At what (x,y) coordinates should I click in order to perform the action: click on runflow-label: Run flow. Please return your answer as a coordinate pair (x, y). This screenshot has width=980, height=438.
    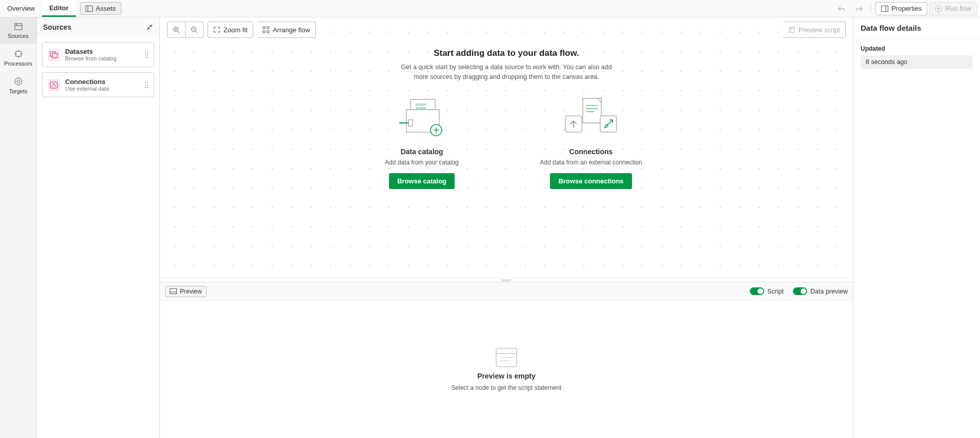
    Looking at the image, I should click on (958, 8).